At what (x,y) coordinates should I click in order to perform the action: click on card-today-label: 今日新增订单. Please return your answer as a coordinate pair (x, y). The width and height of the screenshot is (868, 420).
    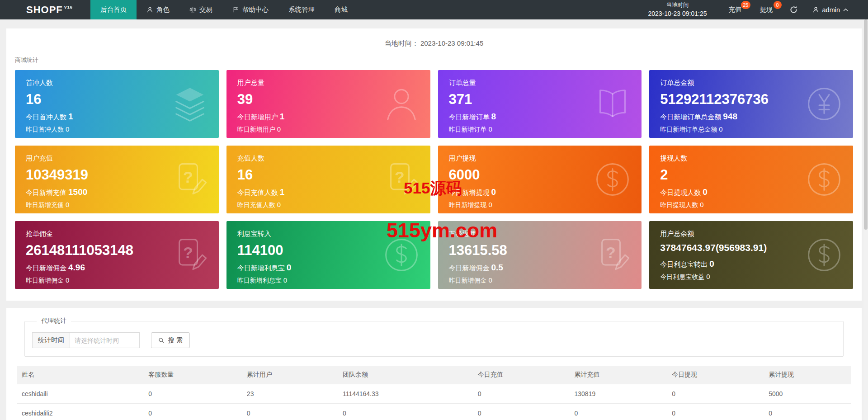
    Looking at the image, I should click on (469, 117).